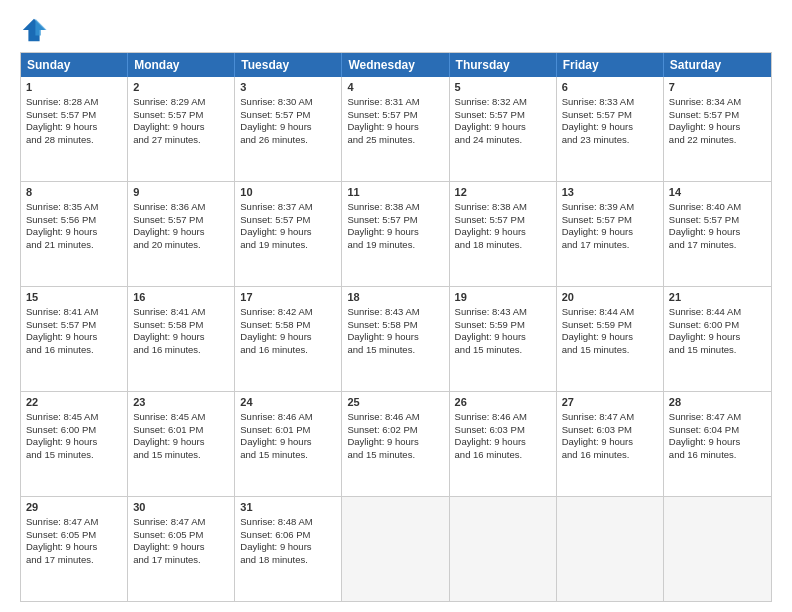 The height and width of the screenshot is (612, 792). What do you see at coordinates (610, 65) in the screenshot?
I see `header-day-friday: Friday` at bounding box center [610, 65].